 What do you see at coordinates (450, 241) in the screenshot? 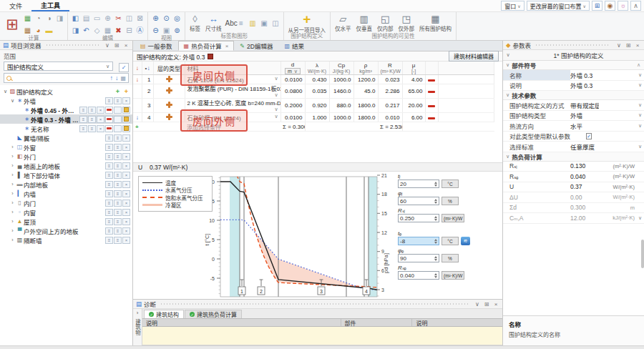
I see `outdoor-temperature-unit-button: °C` at bounding box center [450, 241].